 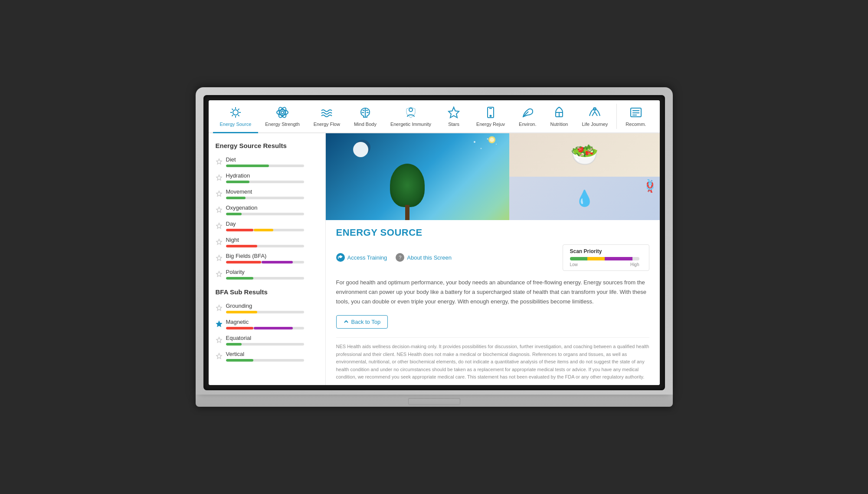 I want to click on nav-energy-source: Energy Source, so click(x=236, y=116).